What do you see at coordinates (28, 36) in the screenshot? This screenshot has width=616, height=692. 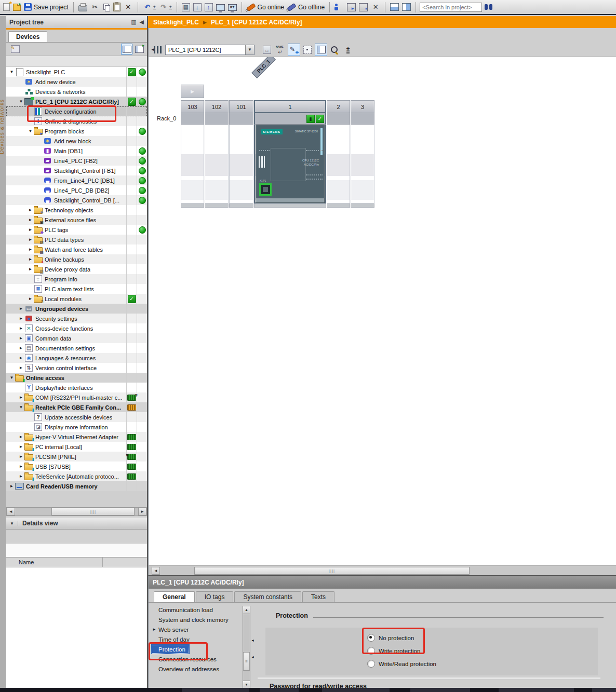 I see `tab-devices: Devices` at bounding box center [28, 36].